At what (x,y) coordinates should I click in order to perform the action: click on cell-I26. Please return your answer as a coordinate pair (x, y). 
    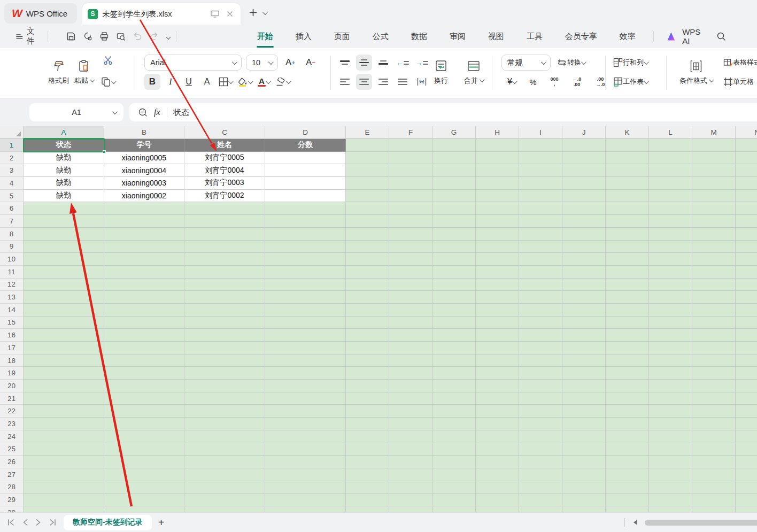
    Looking at the image, I should click on (541, 462).